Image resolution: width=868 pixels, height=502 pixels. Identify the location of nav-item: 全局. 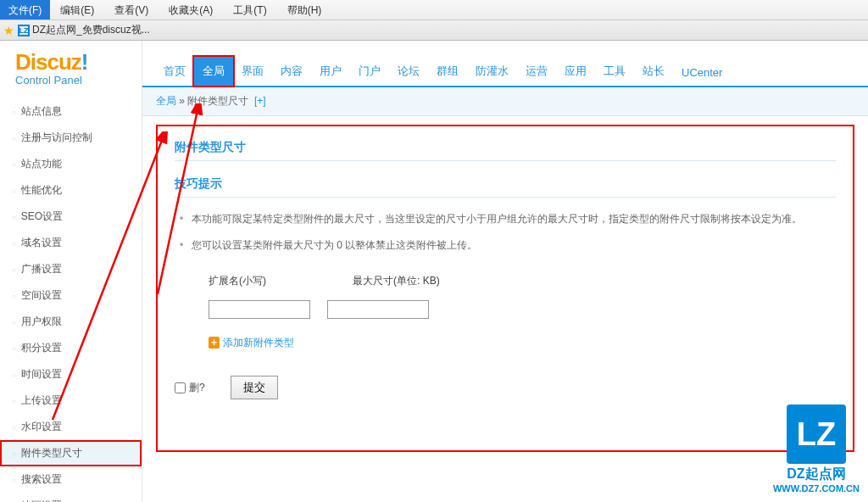
(214, 71).